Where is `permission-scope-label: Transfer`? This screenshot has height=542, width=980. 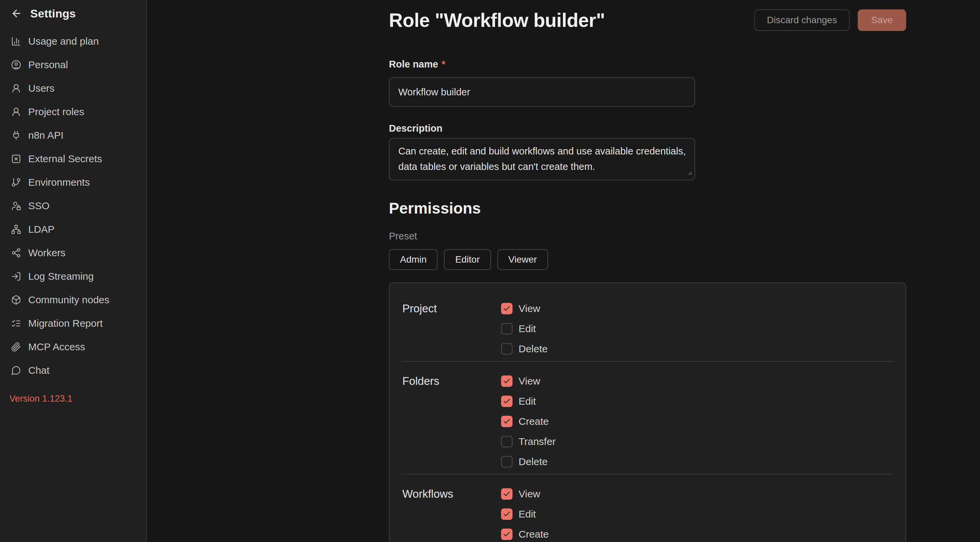 permission-scope-label: Transfer is located at coordinates (537, 442).